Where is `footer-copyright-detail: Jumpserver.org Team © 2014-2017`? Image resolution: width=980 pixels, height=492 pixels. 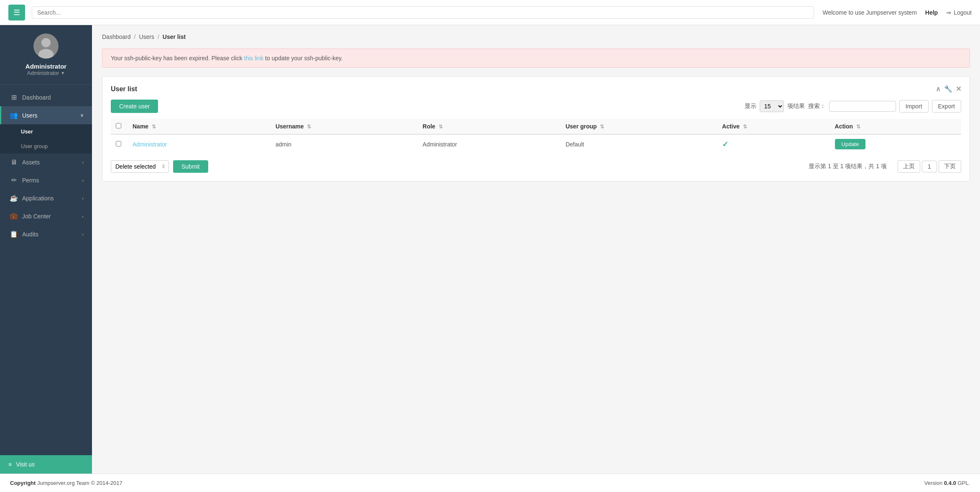
footer-copyright-detail: Jumpserver.org Team © 2014-2017 is located at coordinates (80, 483).